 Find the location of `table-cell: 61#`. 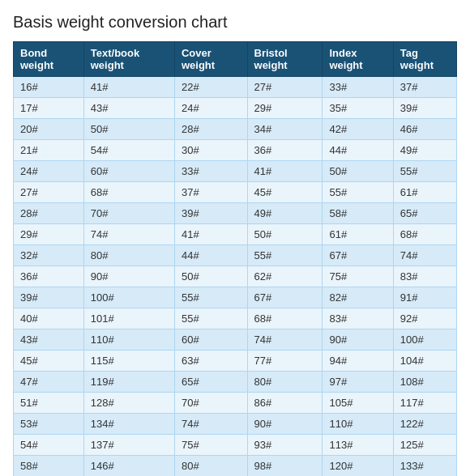

table-cell: 61# is located at coordinates (425, 193).